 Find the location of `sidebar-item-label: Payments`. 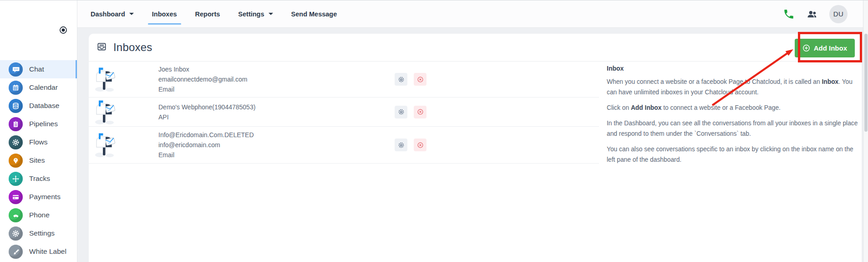

sidebar-item-label: Payments is located at coordinates (45, 197).